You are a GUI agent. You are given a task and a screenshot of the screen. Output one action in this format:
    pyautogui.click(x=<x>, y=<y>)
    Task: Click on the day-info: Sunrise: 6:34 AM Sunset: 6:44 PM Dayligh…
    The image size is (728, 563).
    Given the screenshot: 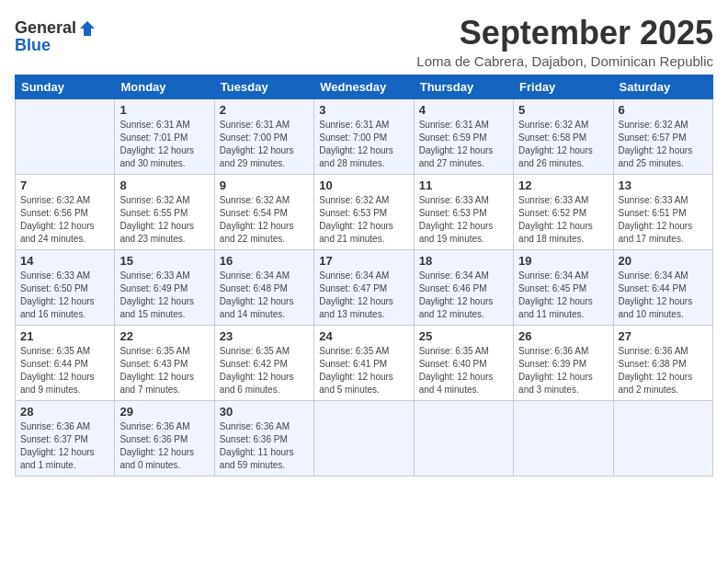 What is the action you would take?
    pyautogui.click(x=664, y=295)
    